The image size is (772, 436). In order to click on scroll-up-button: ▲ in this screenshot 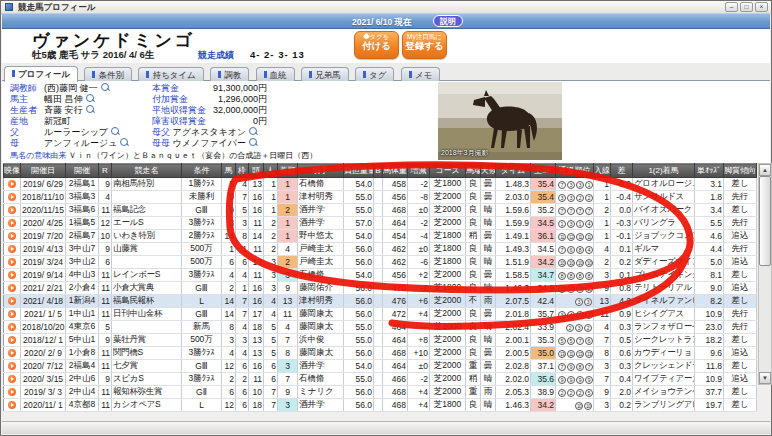, I will do `click(765, 170)`.